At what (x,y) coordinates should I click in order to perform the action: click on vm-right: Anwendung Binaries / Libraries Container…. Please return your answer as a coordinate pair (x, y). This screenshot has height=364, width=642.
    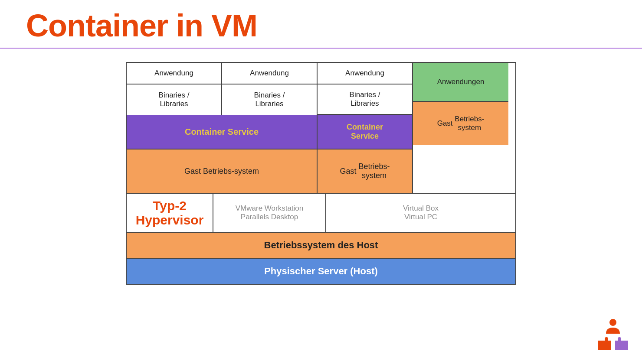
    Looking at the image, I should click on (365, 128).